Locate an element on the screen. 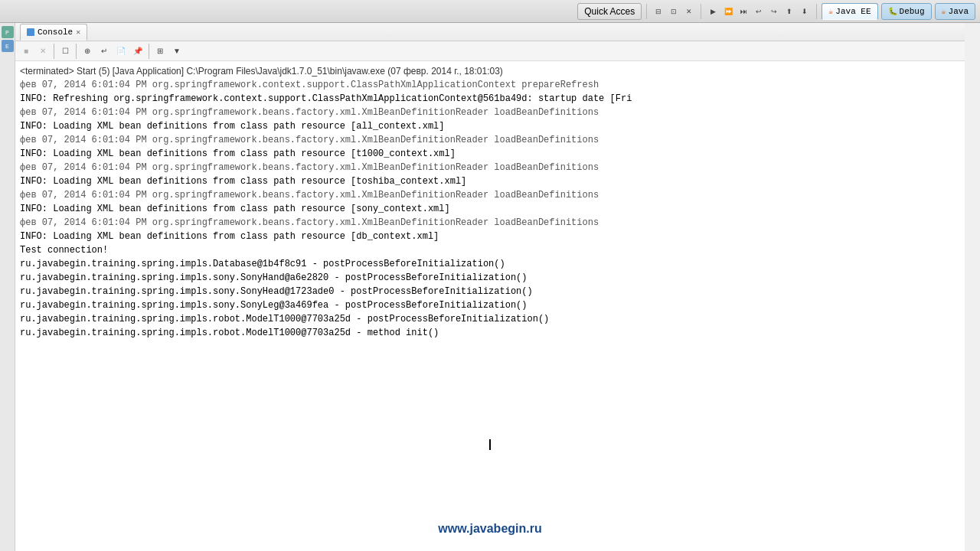 Image resolution: width=980 pixels, height=551 pixels. terminate-button: ■ is located at coordinates (26, 51).